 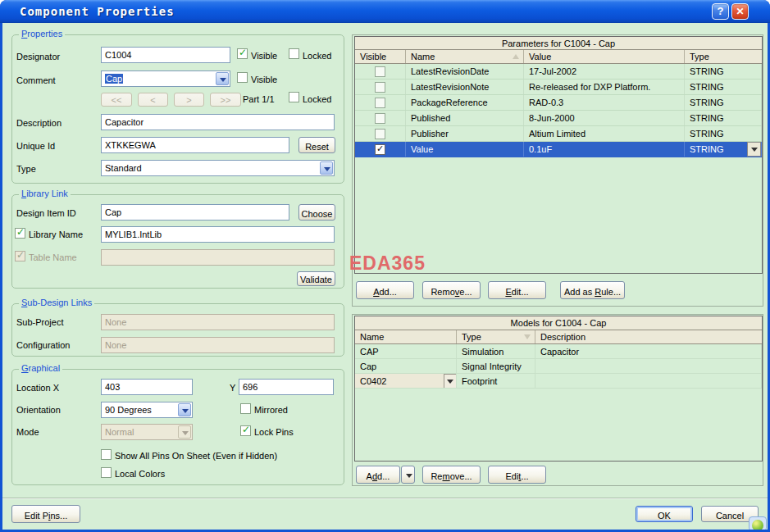 I want to click on parameter-name: PackageReference, so click(x=465, y=102).